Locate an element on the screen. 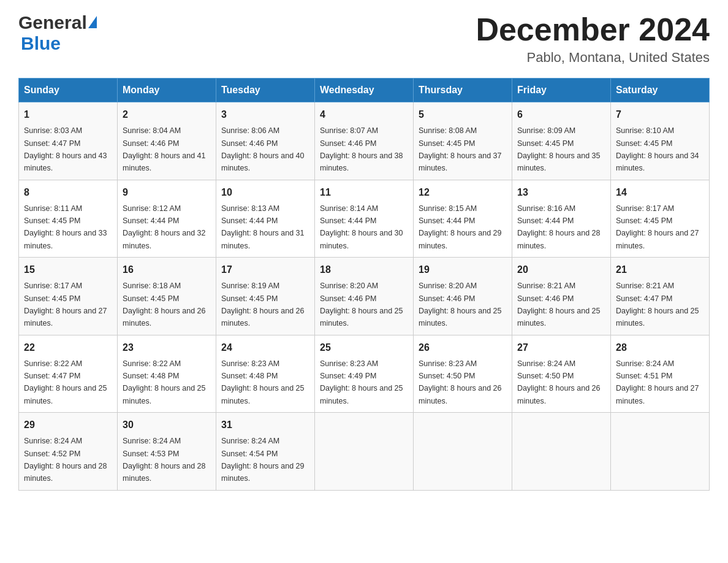  calendar-cell: 12 Sunrise: 8:15 AMSunset: 4:44 PMDaylig… is located at coordinates (463, 218).